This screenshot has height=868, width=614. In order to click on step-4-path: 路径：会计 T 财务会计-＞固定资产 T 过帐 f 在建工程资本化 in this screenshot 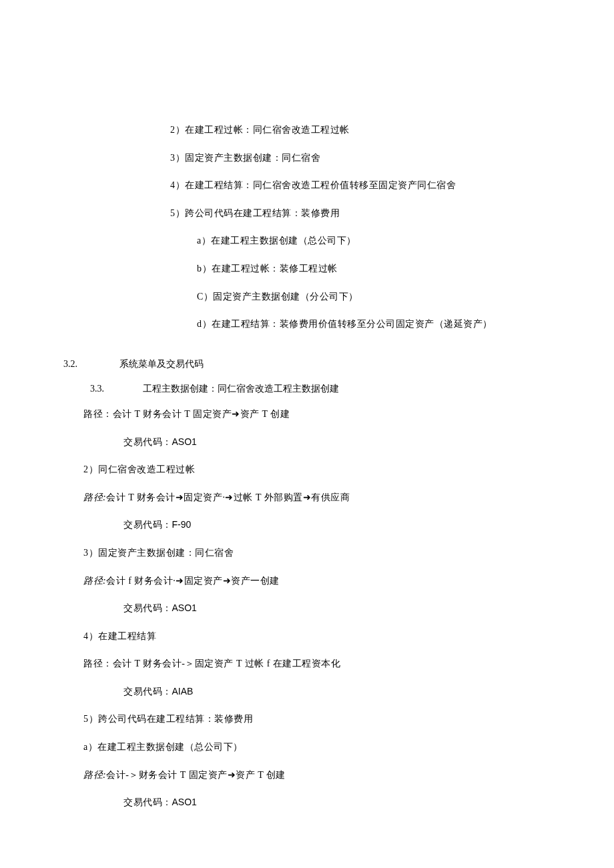, I will do `click(307, 664)`.